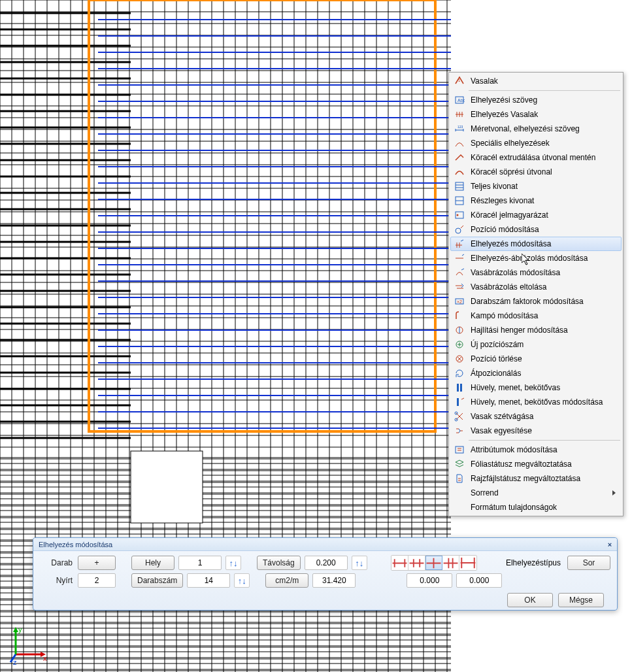  Describe the element at coordinates (459, 464) in the screenshot. I see `layer-status-icon` at that location.